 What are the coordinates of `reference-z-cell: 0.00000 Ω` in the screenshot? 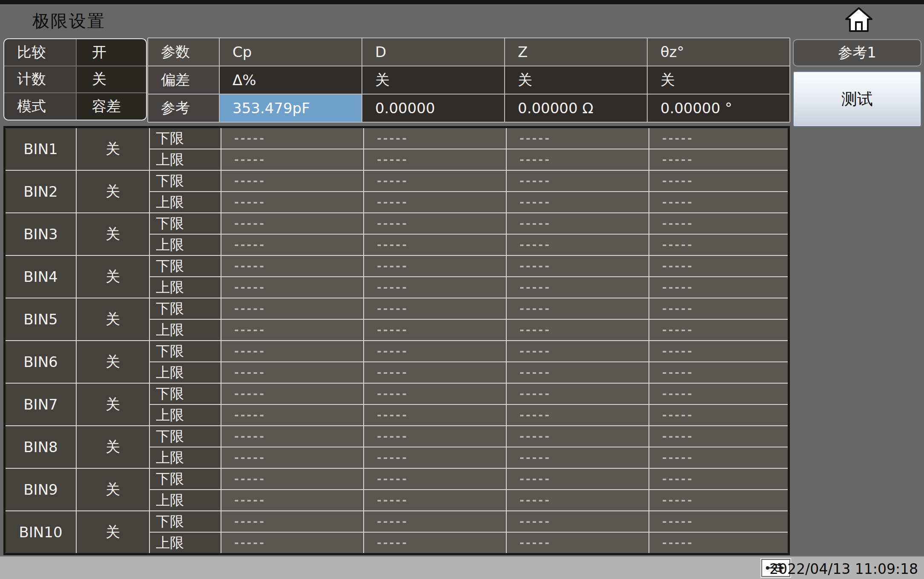 It's located at (576, 108).